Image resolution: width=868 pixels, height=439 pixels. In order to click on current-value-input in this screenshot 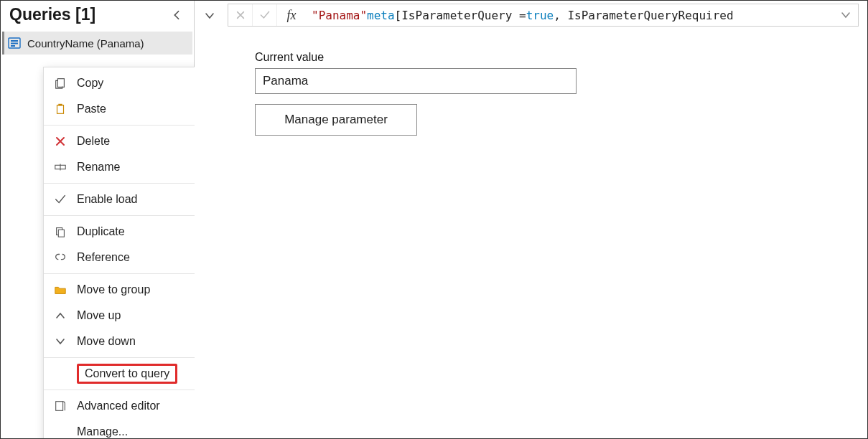, I will do `click(416, 81)`.